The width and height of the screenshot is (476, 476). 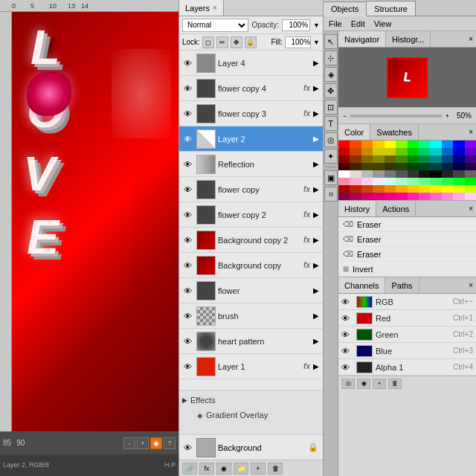 I want to click on layer-visibility-1: 👁, so click(x=187, y=63).